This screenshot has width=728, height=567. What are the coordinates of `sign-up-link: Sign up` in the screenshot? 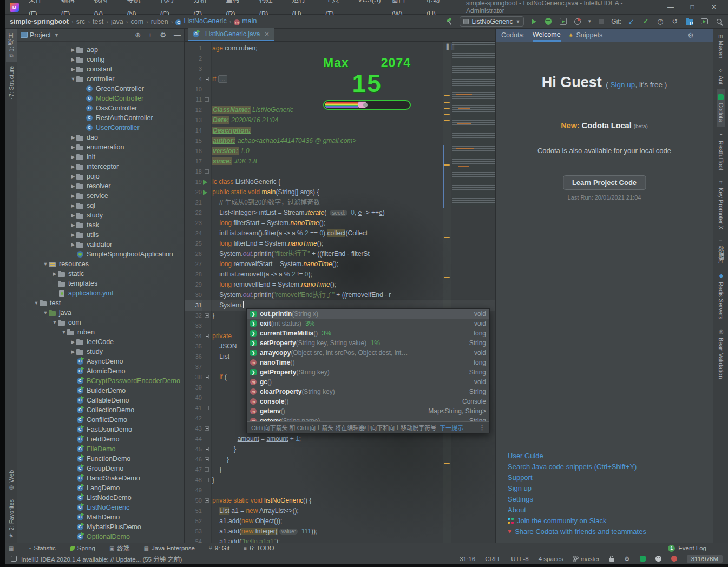 It's located at (623, 84).